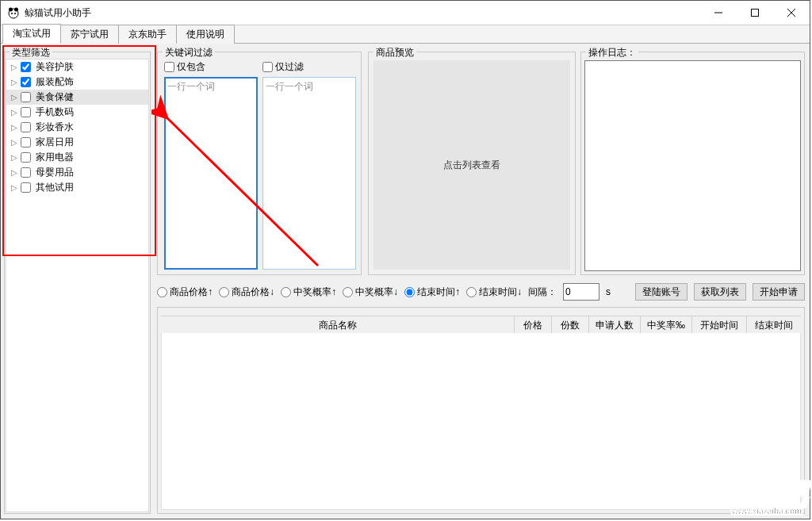 The height and width of the screenshot is (521, 812). Describe the element at coordinates (720, 292) in the screenshot. I see `fetch-list-button: 获取列表` at that location.